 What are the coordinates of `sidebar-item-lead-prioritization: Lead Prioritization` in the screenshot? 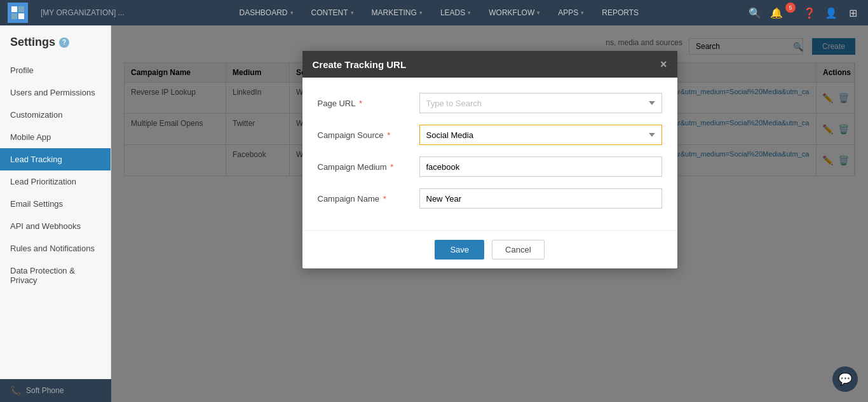 It's located at (55, 182).